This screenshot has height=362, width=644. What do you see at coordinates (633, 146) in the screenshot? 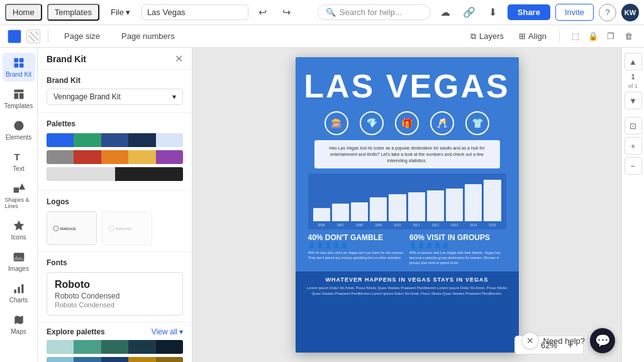
I see `zoom-plus-button: +` at bounding box center [633, 146].